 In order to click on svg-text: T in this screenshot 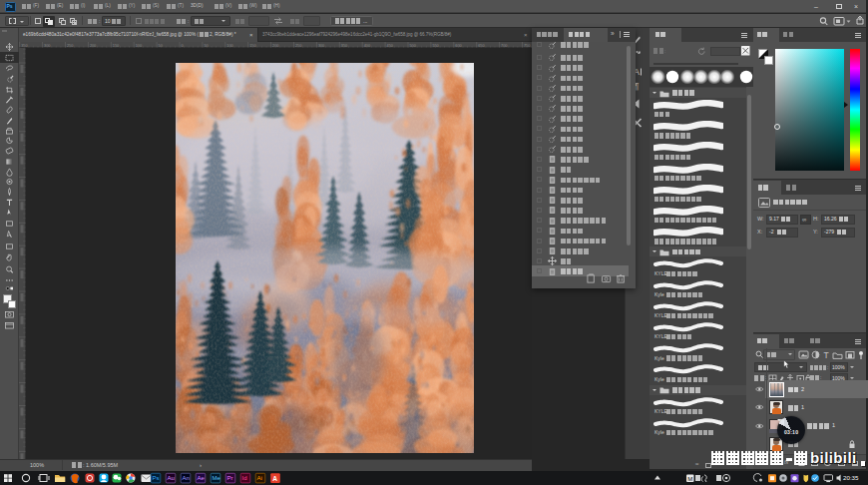, I will do `click(826, 355)`.